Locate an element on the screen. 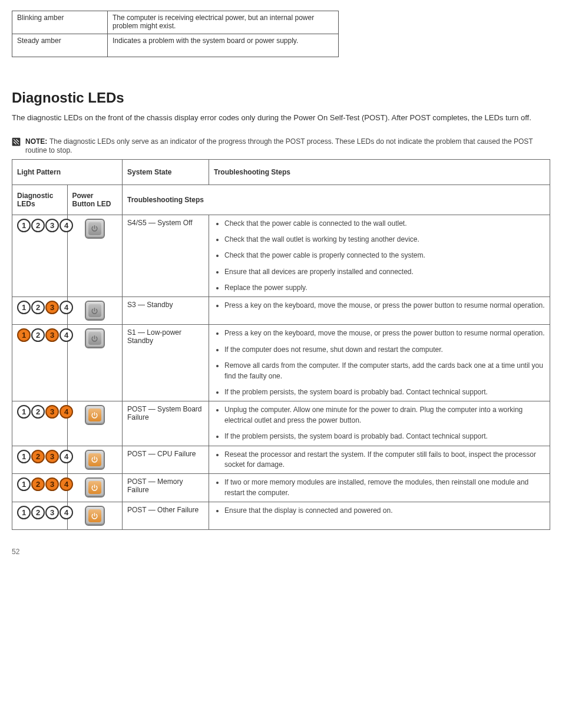 Image resolution: width=562 pixels, height=728 pixels. page-number: 52 is located at coordinates (281, 552).